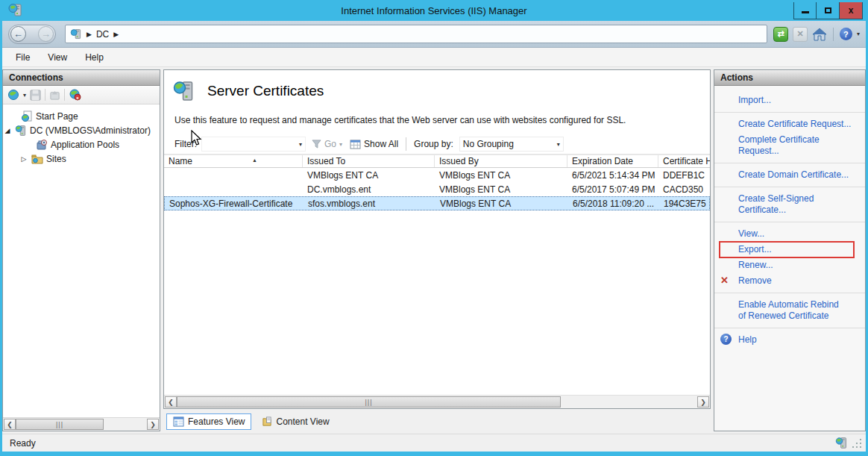  I want to click on start-page-icon, so click(27, 116).